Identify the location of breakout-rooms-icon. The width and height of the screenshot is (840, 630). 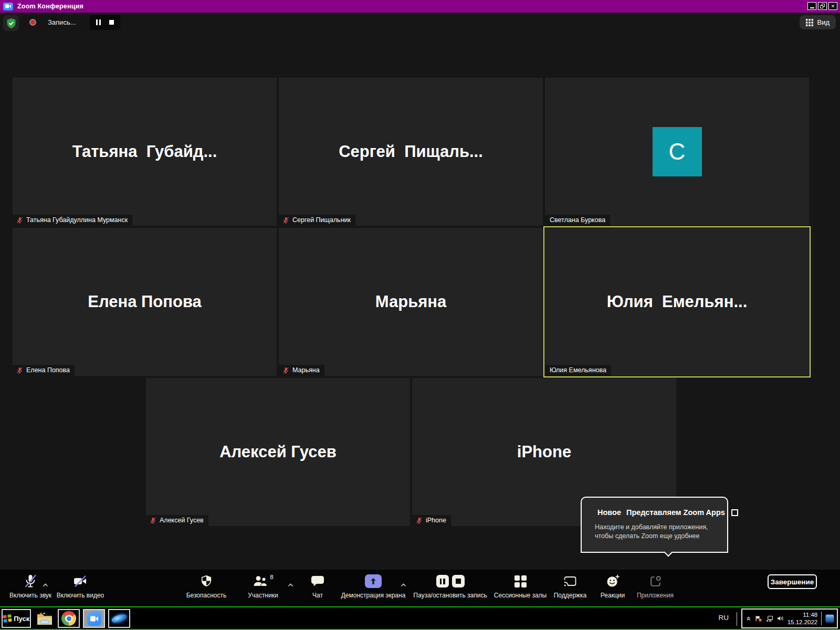
(521, 582).